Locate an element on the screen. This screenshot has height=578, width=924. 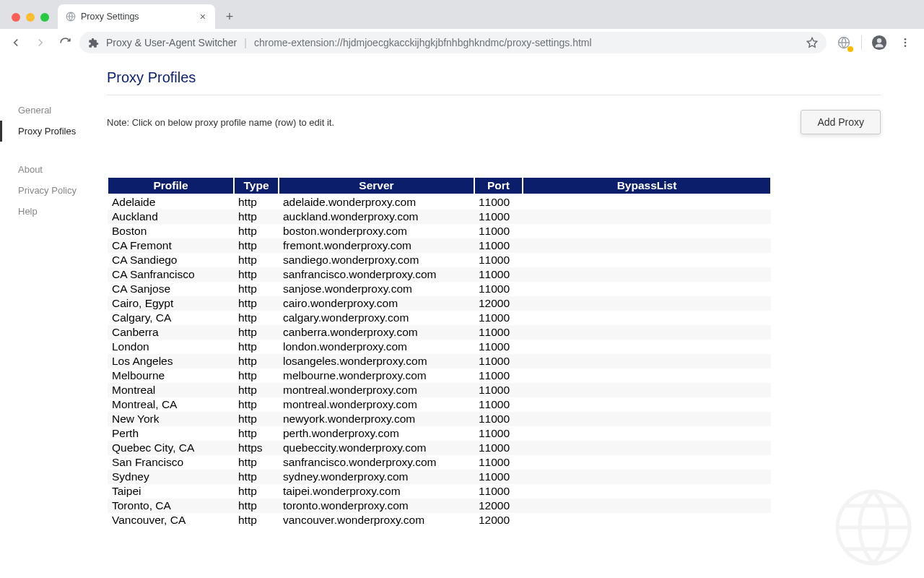
table-row: Los Angeleshttplosangeles.wonderproxy.co… is located at coordinates (439, 361).